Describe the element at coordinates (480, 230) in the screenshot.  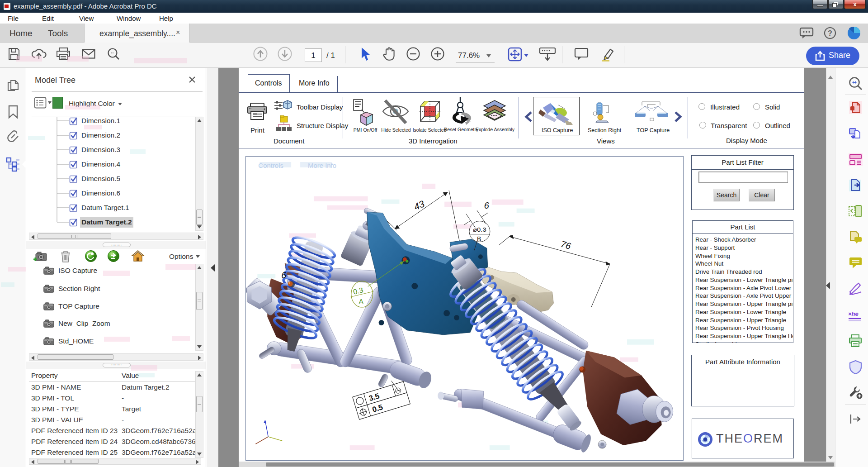
I see `svg-text: ⌀0.3` at that location.